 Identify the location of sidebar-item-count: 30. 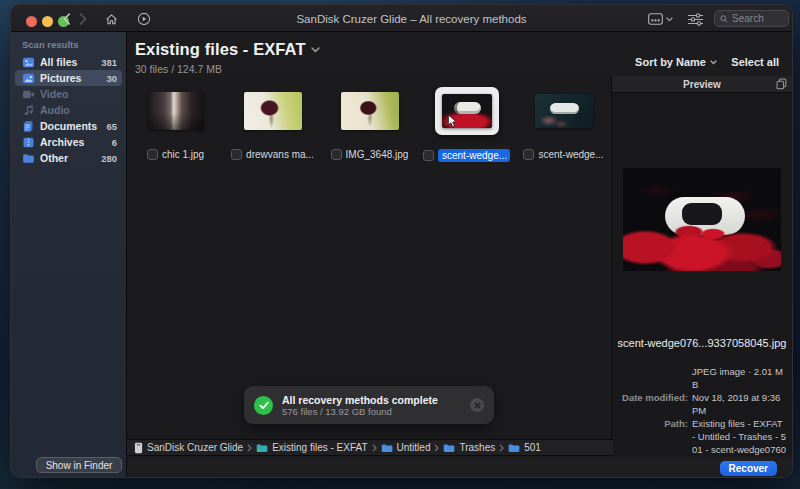
(112, 78).